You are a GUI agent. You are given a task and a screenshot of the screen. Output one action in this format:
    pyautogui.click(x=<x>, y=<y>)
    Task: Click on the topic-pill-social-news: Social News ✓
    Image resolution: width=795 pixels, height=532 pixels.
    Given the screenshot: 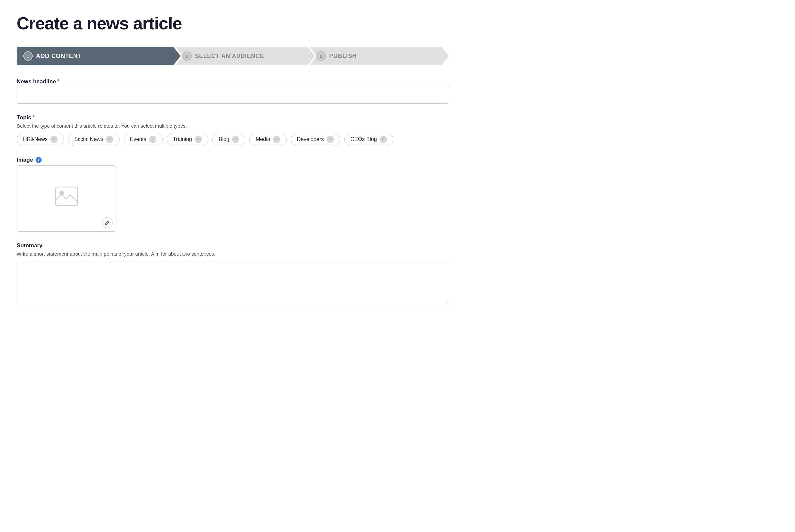 What is the action you would take?
    pyautogui.click(x=94, y=139)
    